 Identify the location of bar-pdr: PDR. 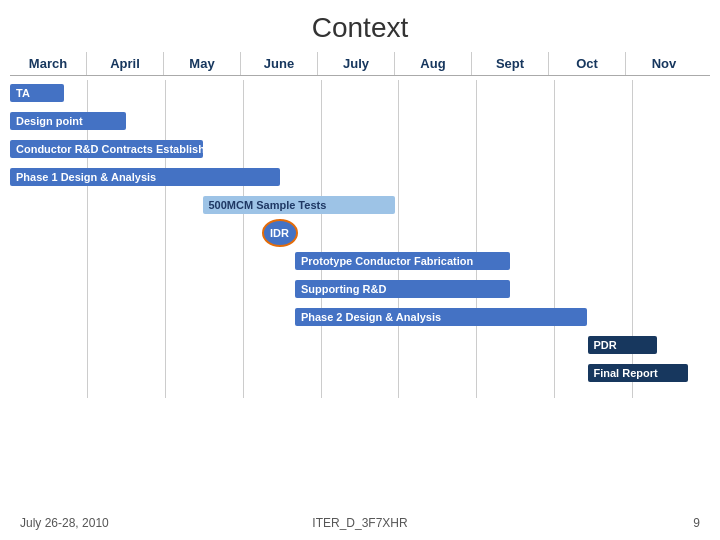
(622, 345).